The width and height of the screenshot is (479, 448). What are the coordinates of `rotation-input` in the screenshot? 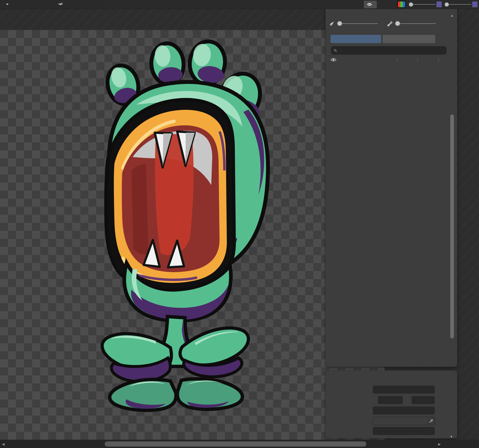 It's located at (404, 411).